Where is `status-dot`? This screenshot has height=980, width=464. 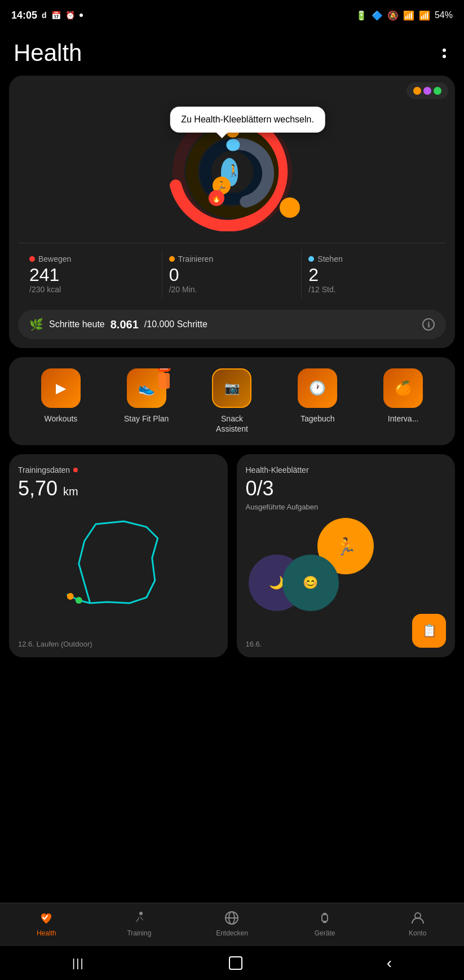 status-dot is located at coordinates (81, 15).